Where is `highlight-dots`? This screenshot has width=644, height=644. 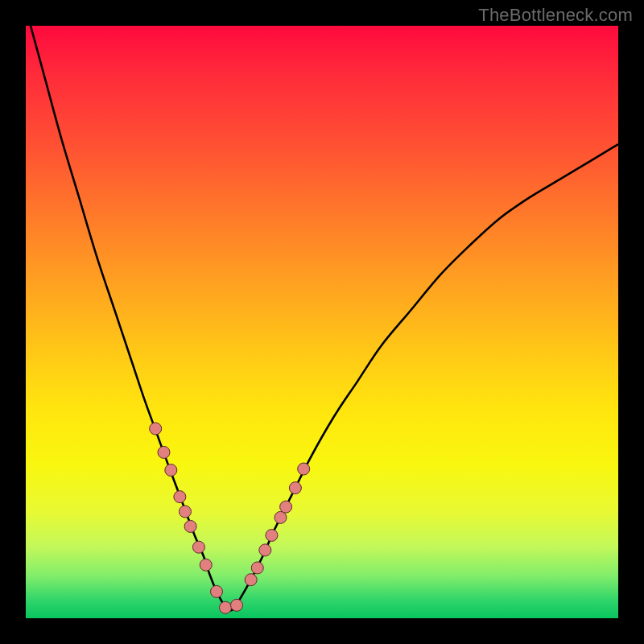
highlight-dots is located at coordinates (230, 518).